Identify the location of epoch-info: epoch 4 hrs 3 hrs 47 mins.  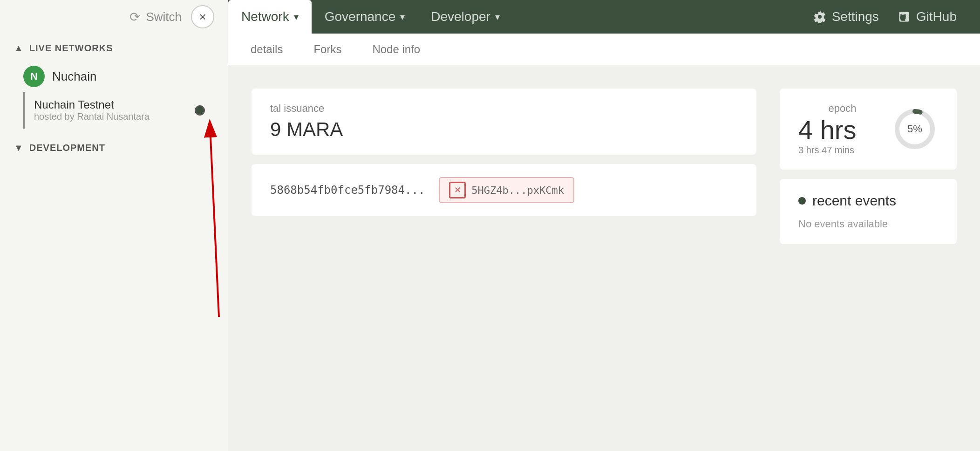
(827, 129).